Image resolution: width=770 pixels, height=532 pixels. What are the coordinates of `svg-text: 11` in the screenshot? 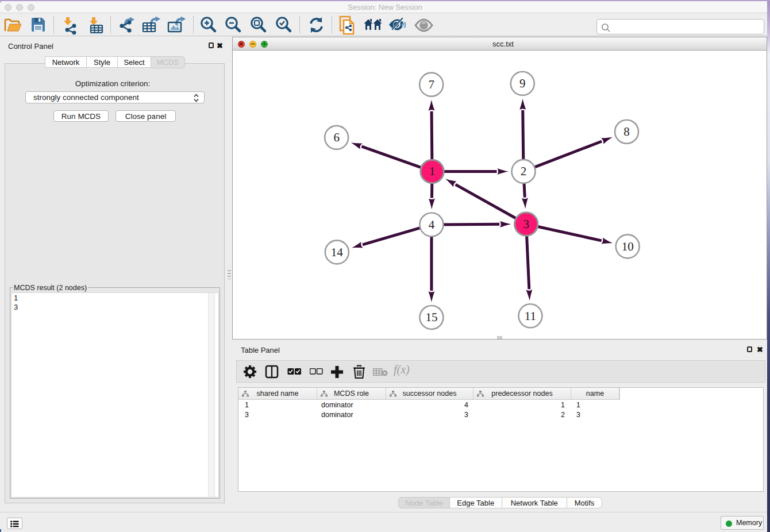 It's located at (530, 315).